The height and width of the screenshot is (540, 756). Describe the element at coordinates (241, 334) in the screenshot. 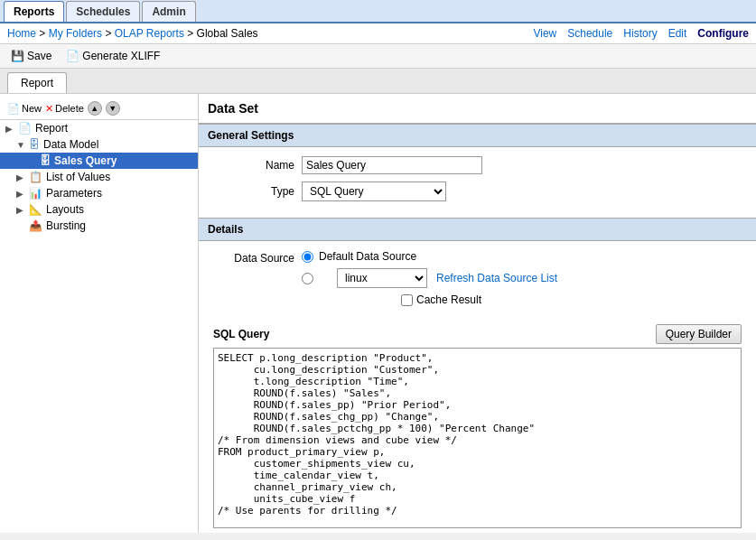

I see `sql-query-label: SQL Query` at that location.